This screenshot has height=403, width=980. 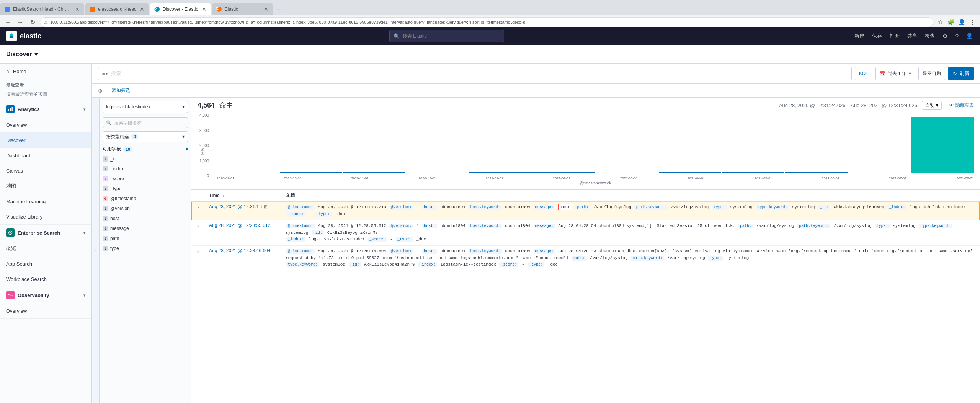 What do you see at coordinates (145, 238) in the screenshot?
I see `field-item-path: t path` at bounding box center [145, 238].